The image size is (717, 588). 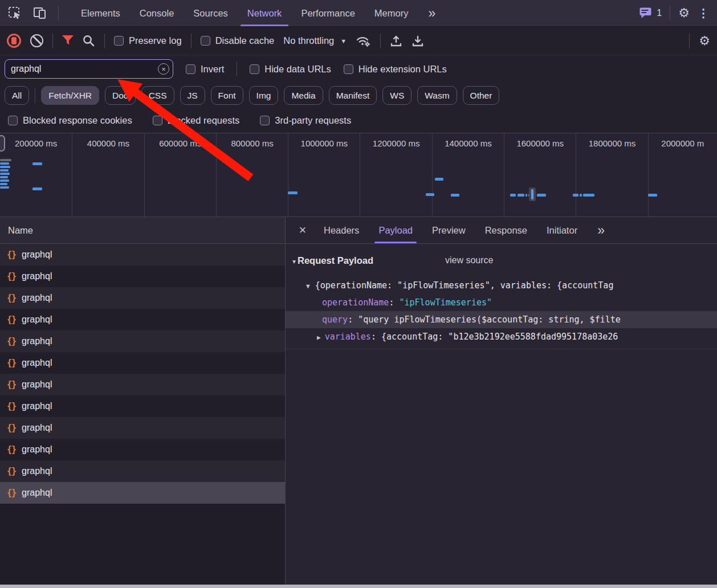 I want to click on record-network-log-button, so click(x=14, y=41).